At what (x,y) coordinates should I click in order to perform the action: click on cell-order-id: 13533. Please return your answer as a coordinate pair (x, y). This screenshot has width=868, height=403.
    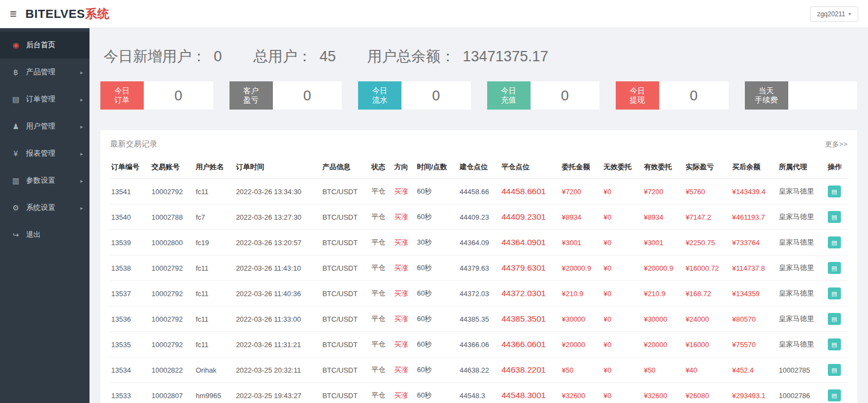
    Looking at the image, I should click on (129, 393).